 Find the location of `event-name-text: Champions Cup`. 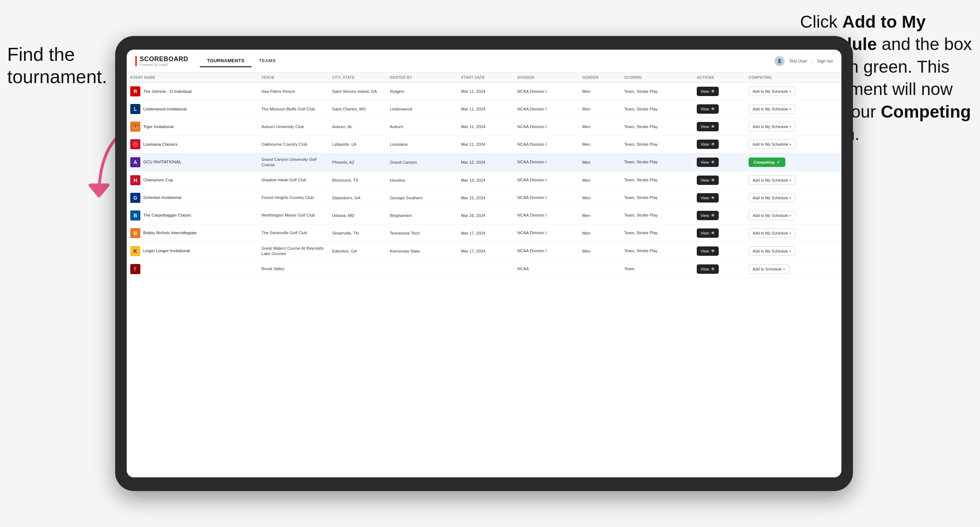

event-name-text: Champions Cup is located at coordinates (158, 180).